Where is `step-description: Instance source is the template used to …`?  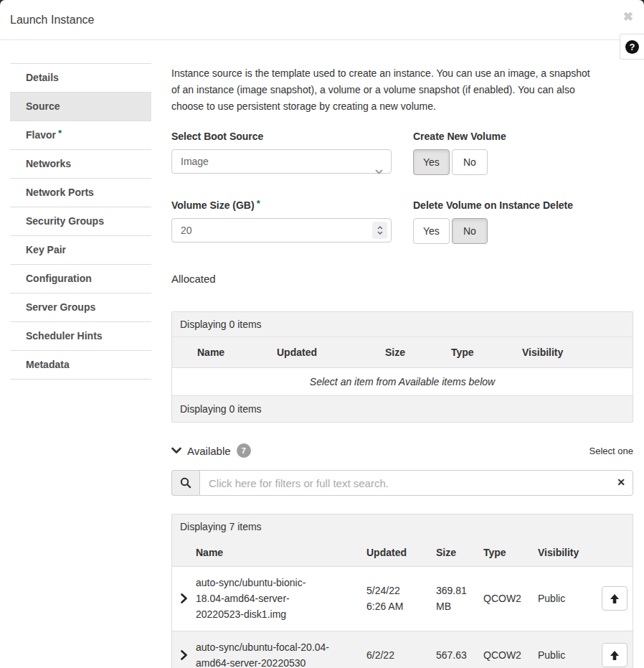 step-description: Instance source is the template used to … is located at coordinates (384, 90).